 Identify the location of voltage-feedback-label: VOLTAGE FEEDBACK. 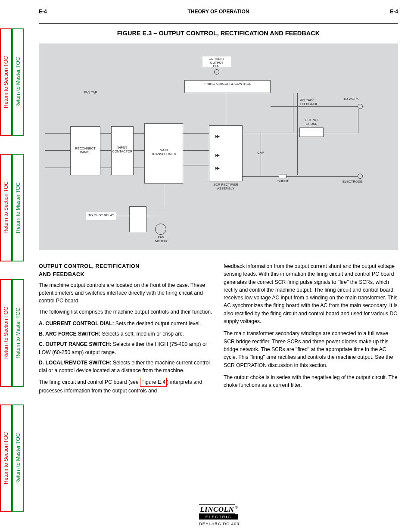
(309, 103).